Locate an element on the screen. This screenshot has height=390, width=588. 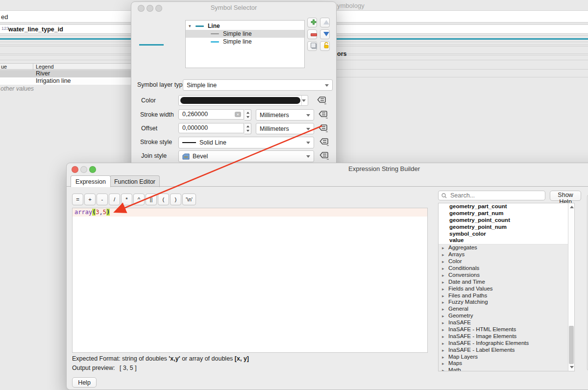
operator-plus-button: + is located at coordinates (90, 199).